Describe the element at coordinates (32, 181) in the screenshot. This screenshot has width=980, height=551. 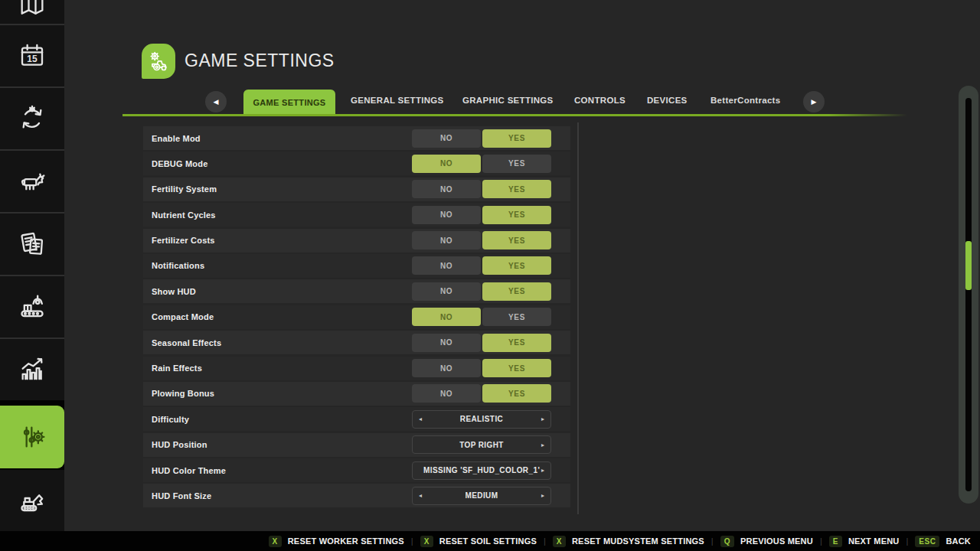
I see `sidebar-item-animals` at that location.